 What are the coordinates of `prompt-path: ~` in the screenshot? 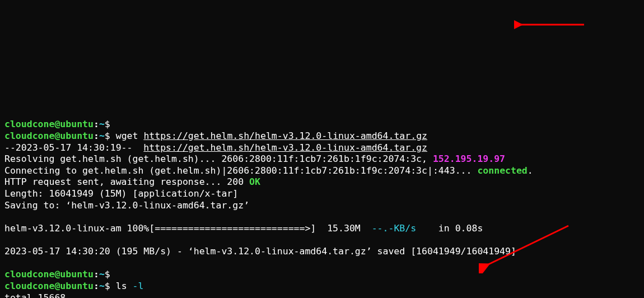 It's located at (102, 124).